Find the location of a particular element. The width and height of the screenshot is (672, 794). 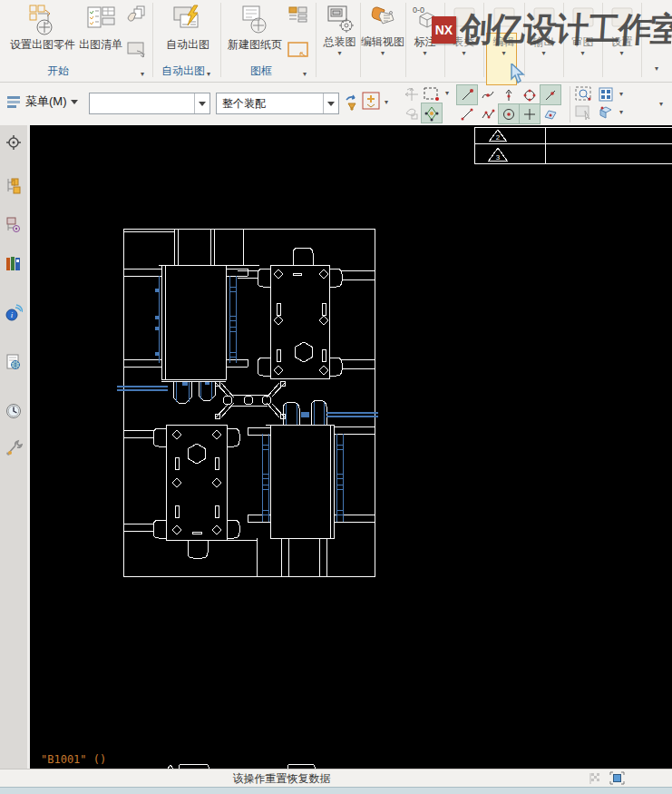

menu-button: 菜单(M) is located at coordinates (42, 102).